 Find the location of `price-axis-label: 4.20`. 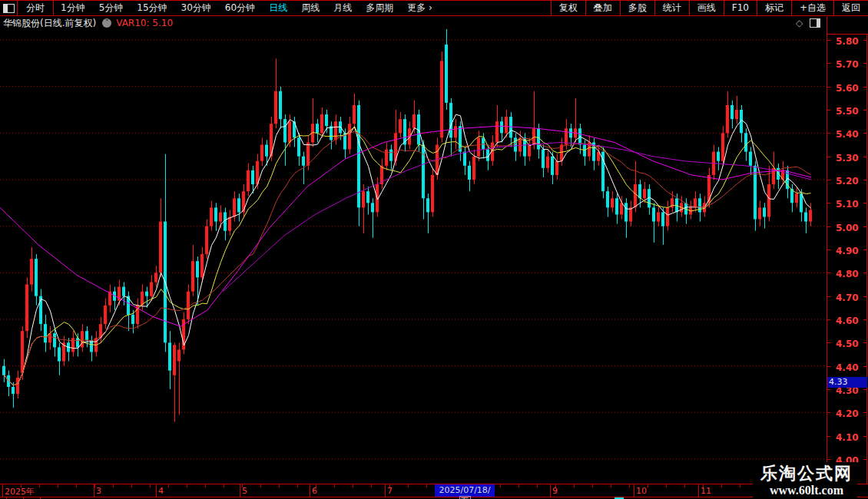

price-axis-label: 4.20 is located at coordinates (850, 414).